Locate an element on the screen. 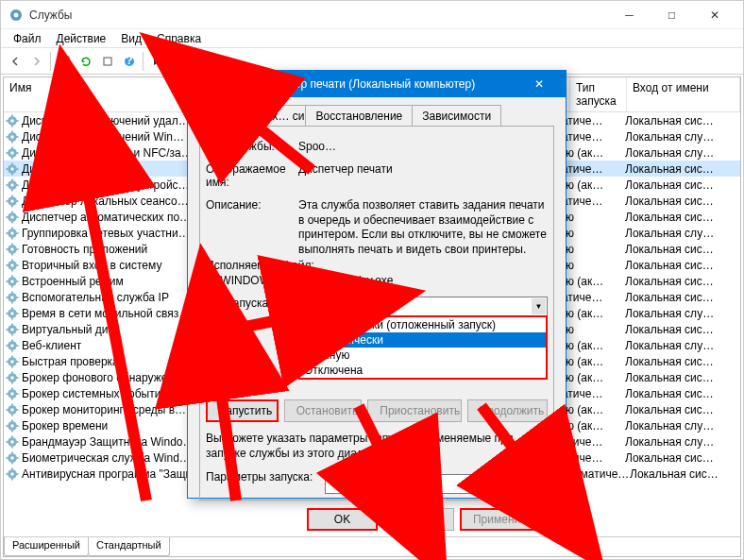 This screenshot has width=744, height=560. tab-dependencies: Зависимости is located at coordinates (457, 115).